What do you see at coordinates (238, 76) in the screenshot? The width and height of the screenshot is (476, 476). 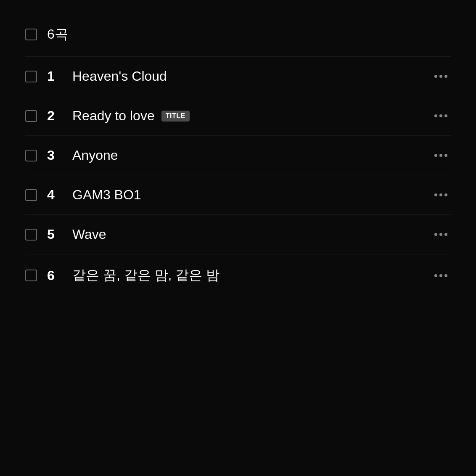 I see `track-row: 1Heaven's Cloud` at bounding box center [238, 76].